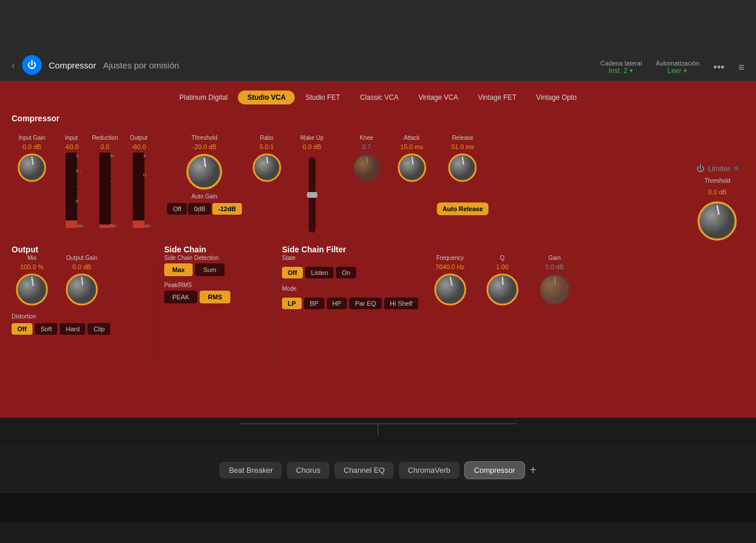 This screenshot has height=543, width=756. I want to click on sc-detection-buttons: Max Sum, so click(214, 270).